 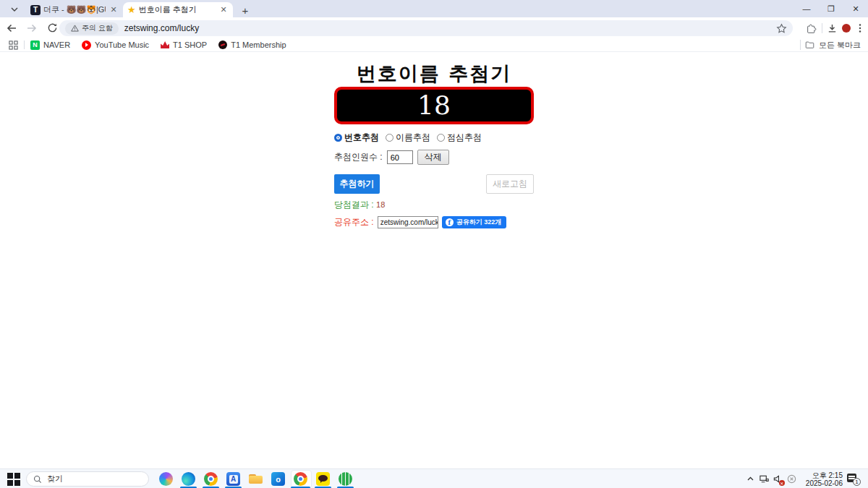 I want to click on draw-result-display: 18, so click(x=434, y=106).